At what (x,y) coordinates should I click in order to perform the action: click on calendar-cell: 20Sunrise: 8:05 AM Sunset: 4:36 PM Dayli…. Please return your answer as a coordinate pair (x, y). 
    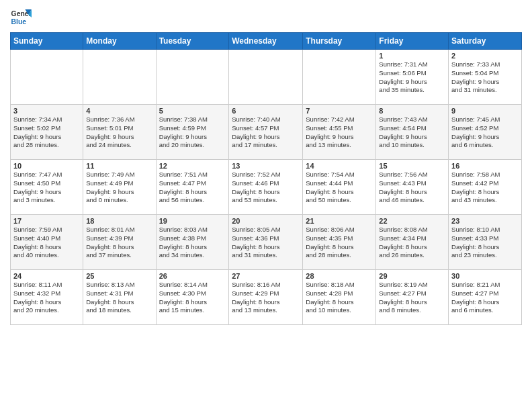
    Looking at the image, I should click on (266, 242).